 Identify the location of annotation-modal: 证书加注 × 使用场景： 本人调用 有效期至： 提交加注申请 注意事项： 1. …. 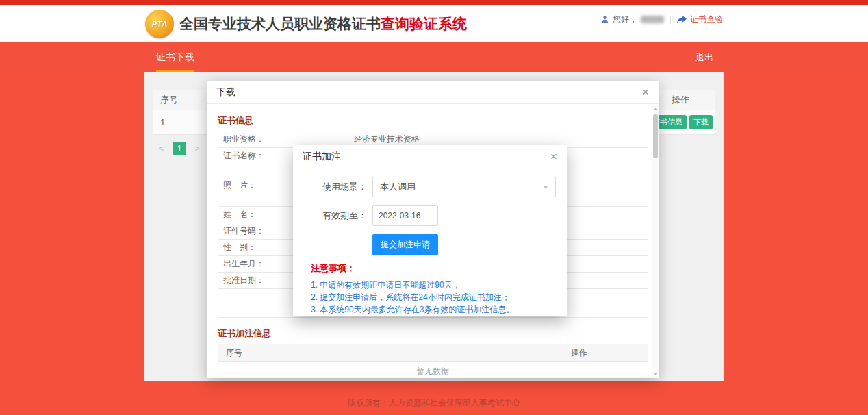
(430, 231).